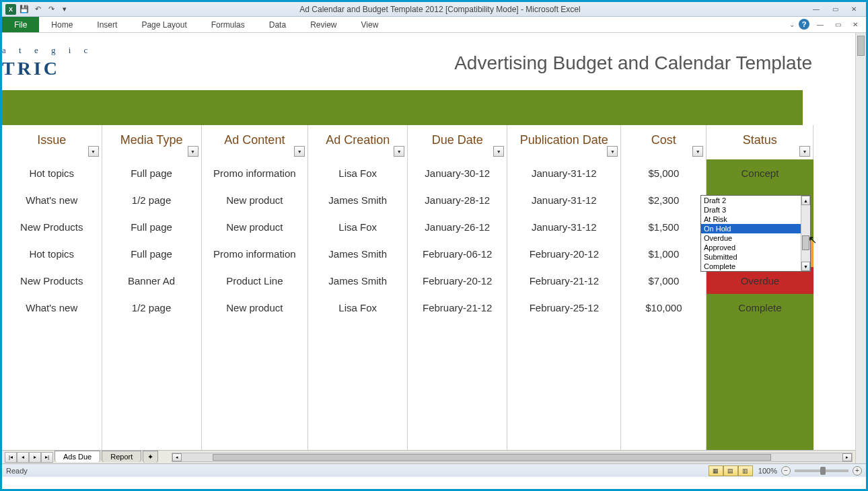 This screenshot has height=491, width=868. Describe the element at coordinates (861, 46) in the screenshot. I see `v-scroll-thumb` at that location.